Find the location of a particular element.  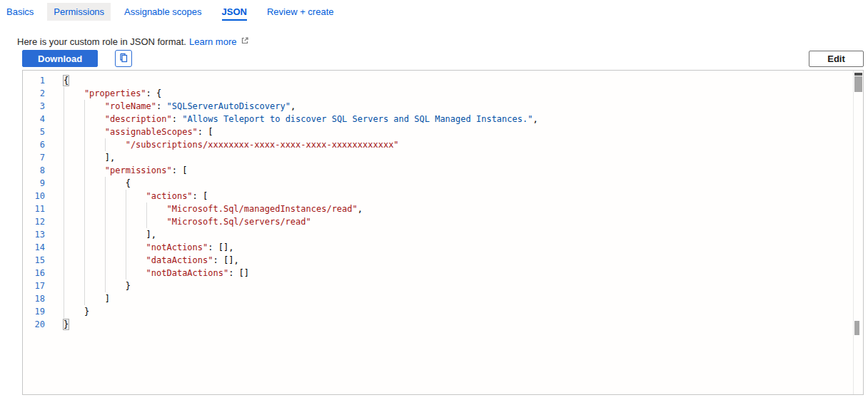

line-number: 1 is located at coordinates (34, 81).